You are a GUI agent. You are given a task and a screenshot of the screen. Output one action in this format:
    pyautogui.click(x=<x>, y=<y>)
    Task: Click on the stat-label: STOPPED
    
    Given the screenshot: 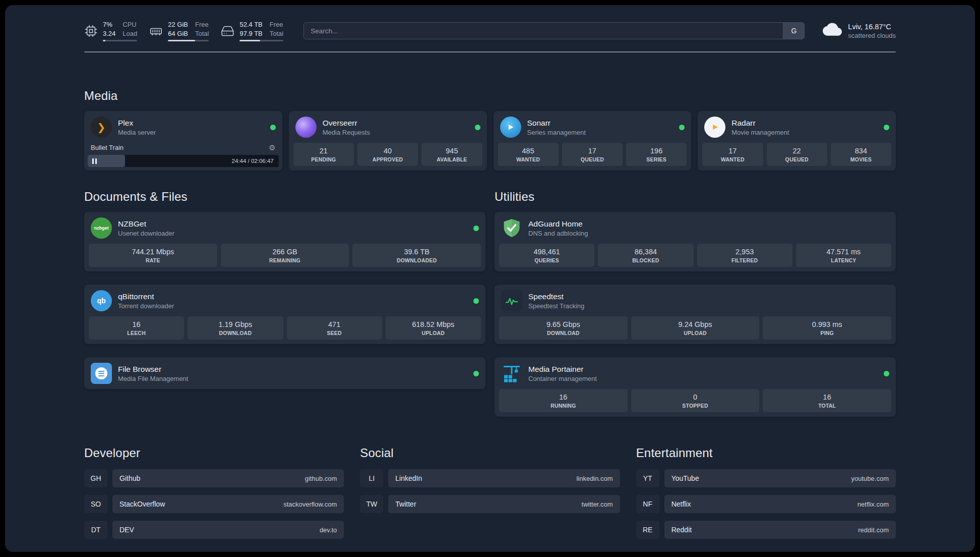 What is the action you would take?
    pyautogui.click(x=696, y=406)
    